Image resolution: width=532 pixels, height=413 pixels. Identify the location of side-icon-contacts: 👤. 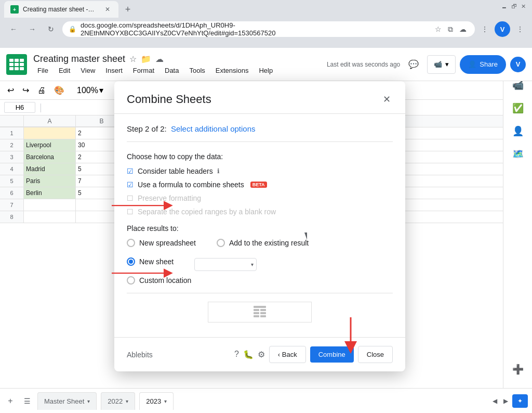
(518, 131).